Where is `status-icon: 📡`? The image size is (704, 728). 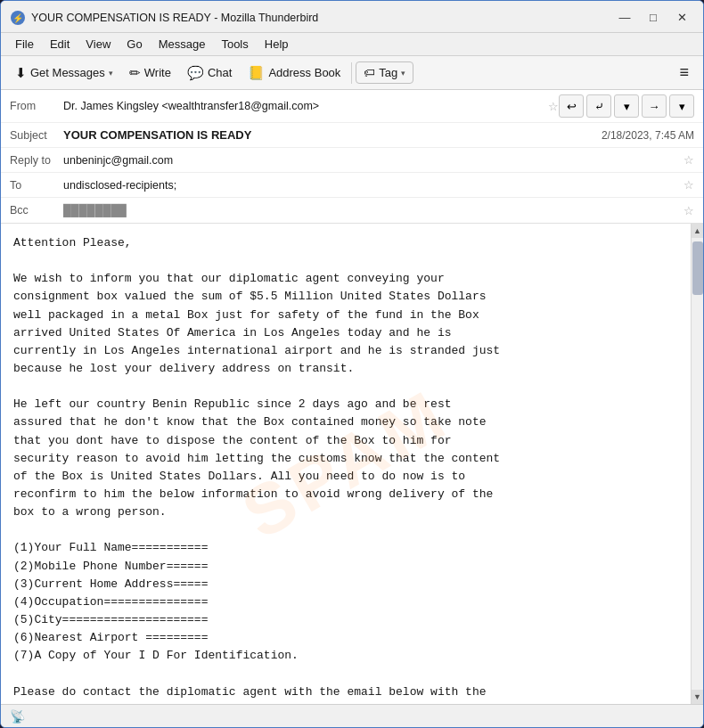
status-icon: 📡 is located at coordinates (18, 716).